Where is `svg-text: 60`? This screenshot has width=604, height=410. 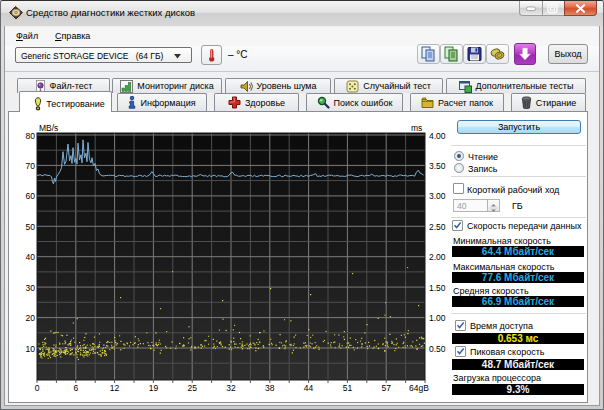 svg-text: 60 is located at coordinates (31, 196).